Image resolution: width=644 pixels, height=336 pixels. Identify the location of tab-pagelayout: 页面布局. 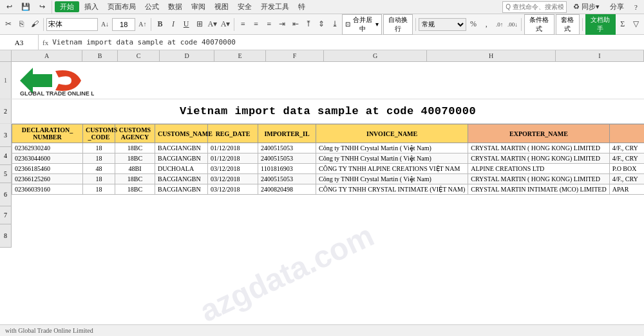
(122, 6).